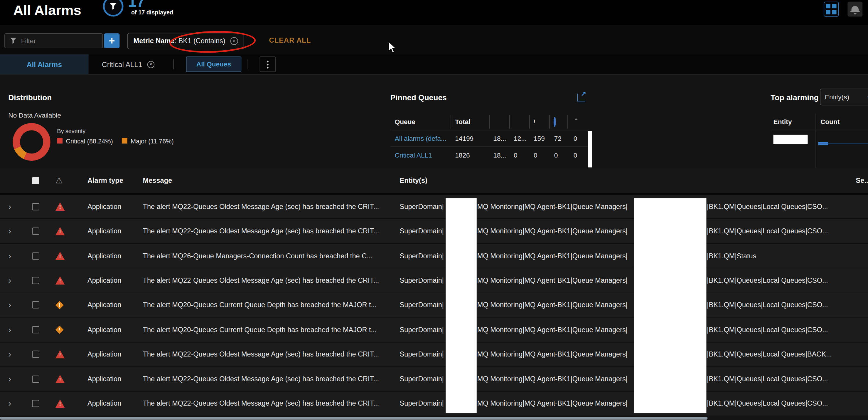 This screenshot has width=868, height=420. Describe the element at coordinates (59, 40) in the screenshot. I see `filter-input` at that location.